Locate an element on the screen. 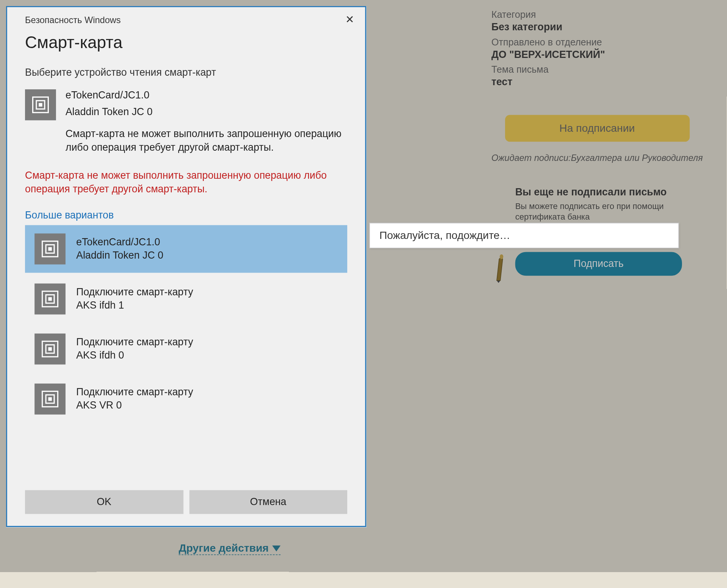  dialog-instruction: Выберите устройство чтения смарт-карт is located at coordinates (186, 71).